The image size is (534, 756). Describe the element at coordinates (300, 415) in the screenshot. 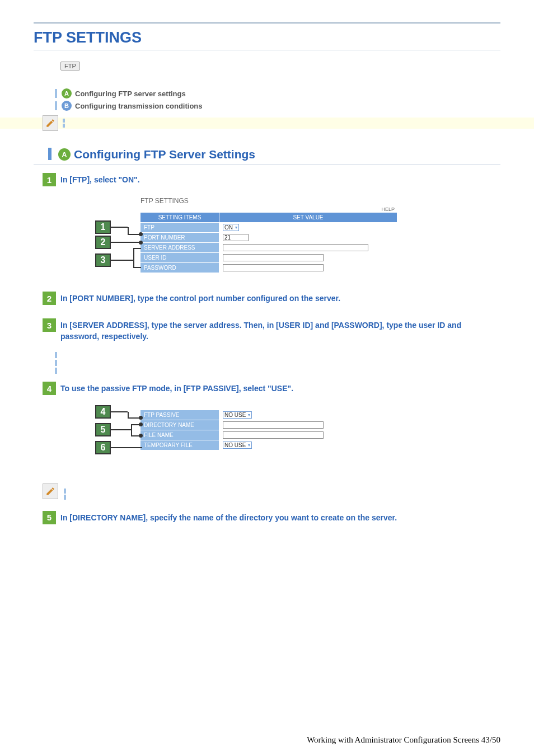

I see `row-passive-value: NO USE▾` at that location.